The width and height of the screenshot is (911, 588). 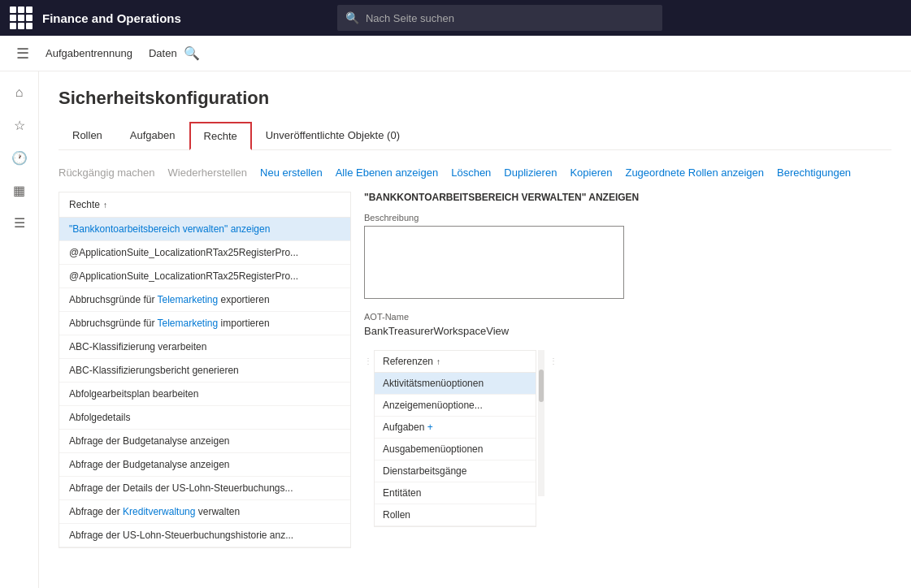 I want to click on ref-item: Aktivitätsmenüoptionen, so click(x=455, y=383).